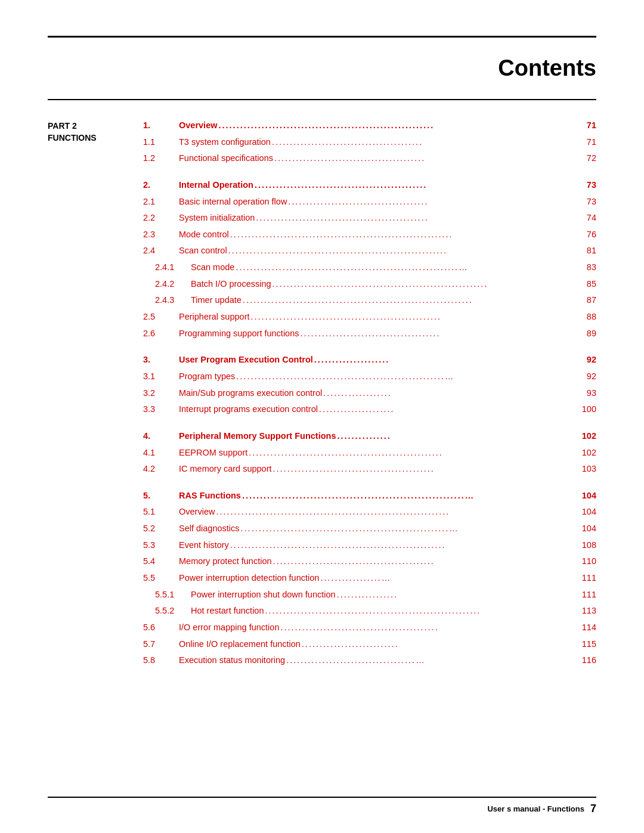 This screenshot has width=644, height=833. I want to click on toc-page-3-3: 100, so click(584, 409).